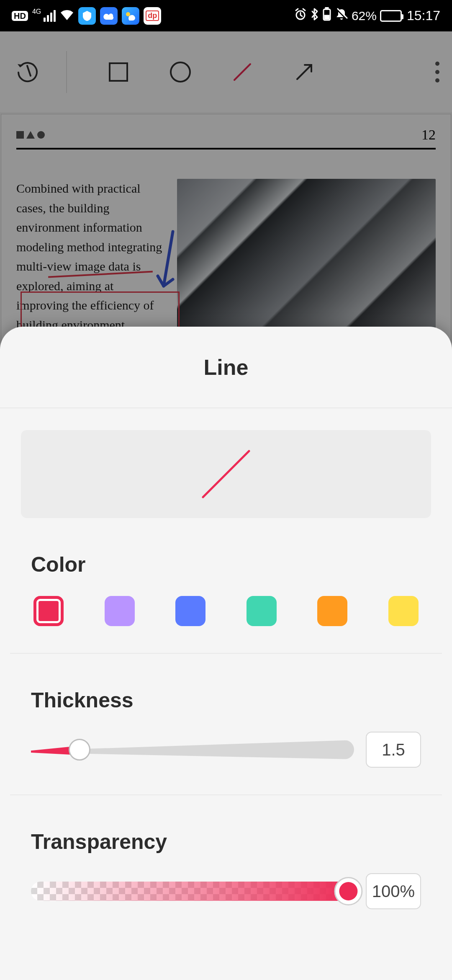  Describe the element at coordinates (193, 750) in the screenshot. I see `thickness-slider` at that location.